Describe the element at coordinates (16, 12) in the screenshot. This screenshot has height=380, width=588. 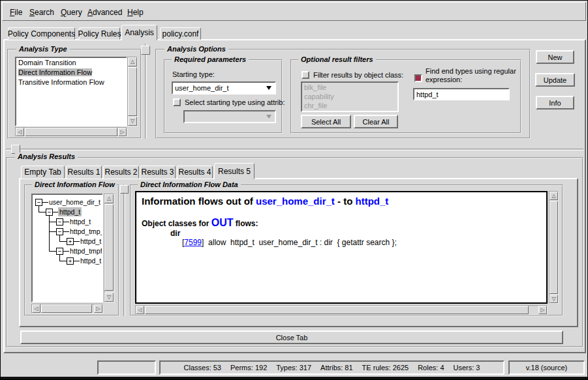
I see `menu-file: File` at that location.